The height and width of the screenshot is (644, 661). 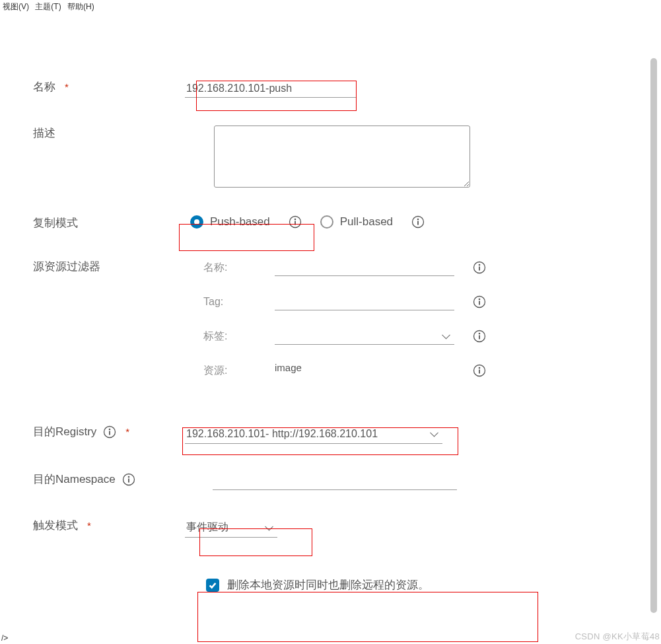 I want to click on label-mode-text: 复制模式, so click(x=55, y=223).